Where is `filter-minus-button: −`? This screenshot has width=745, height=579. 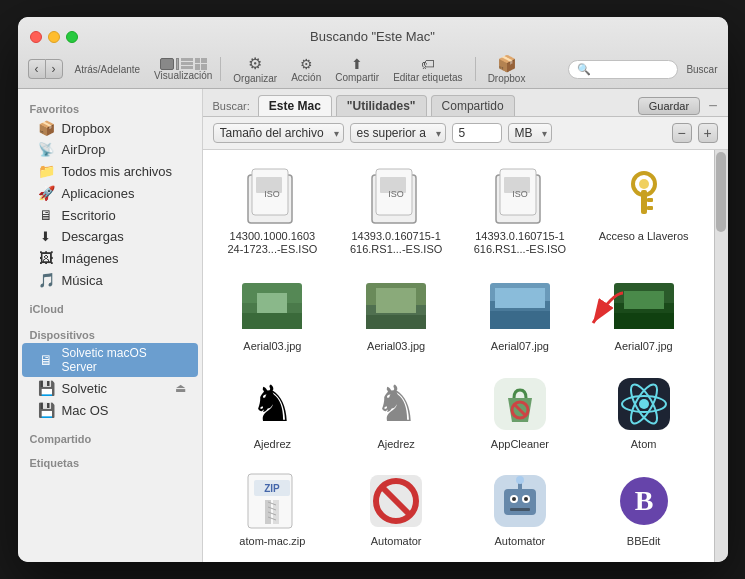
filter-minus-button: − is located at coordinates (682, 133).